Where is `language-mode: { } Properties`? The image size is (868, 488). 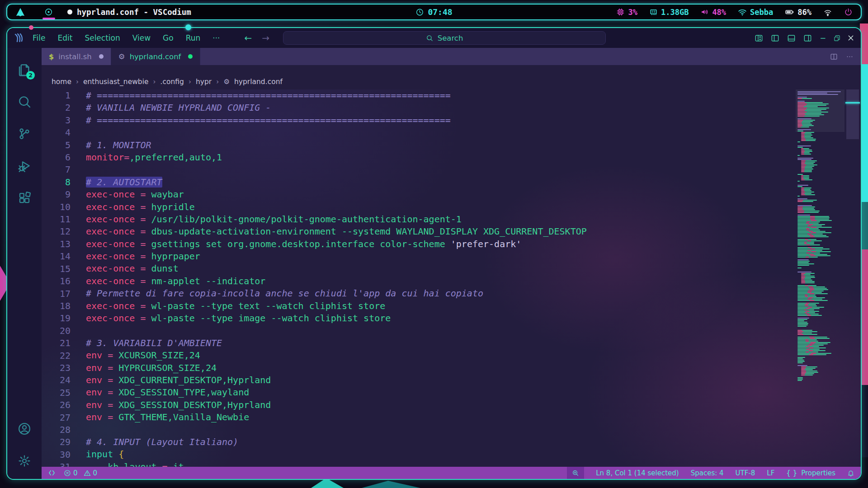 language-mode: { } Properties is located at coordinates (811, 473).